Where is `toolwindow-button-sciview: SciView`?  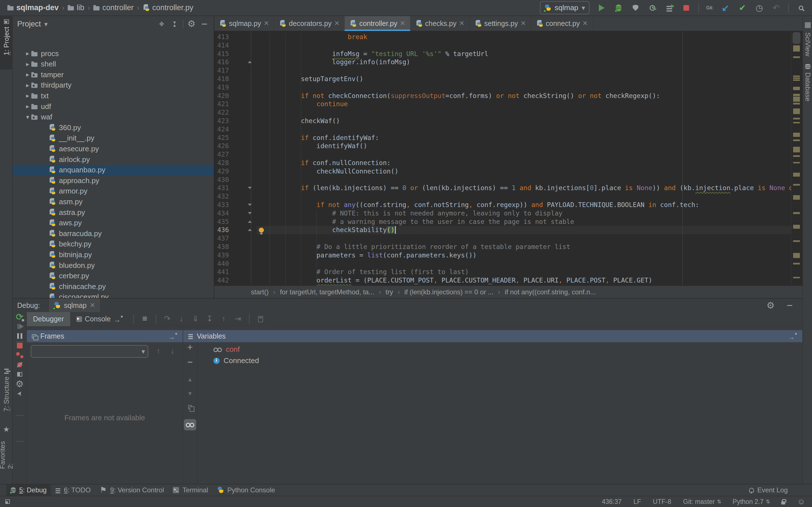 toolwindow-button-sciview: SciView is located at coordinates (807, 38).